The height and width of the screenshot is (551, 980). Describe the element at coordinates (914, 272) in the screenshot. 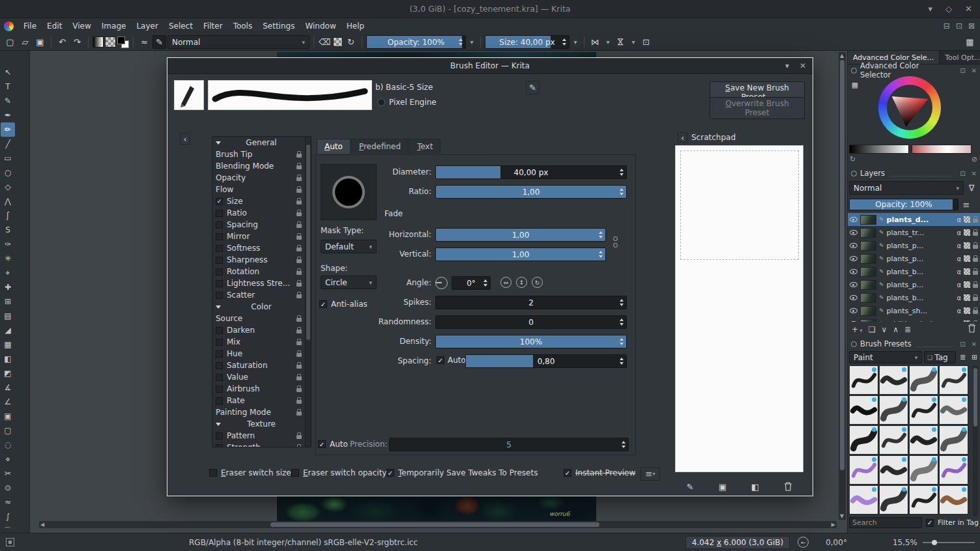

I see `layer-row: ✎plants_b...α` at that location.